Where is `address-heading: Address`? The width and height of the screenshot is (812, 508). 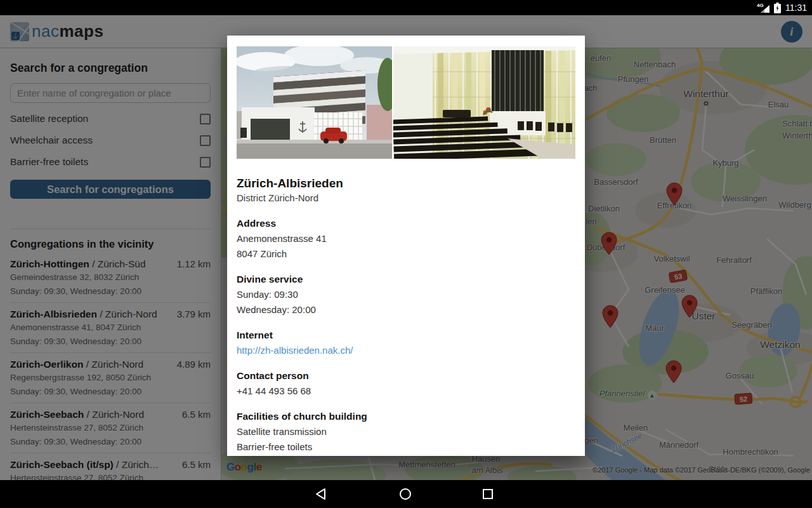 address-heading: Address is located at coordinates (406, 224).